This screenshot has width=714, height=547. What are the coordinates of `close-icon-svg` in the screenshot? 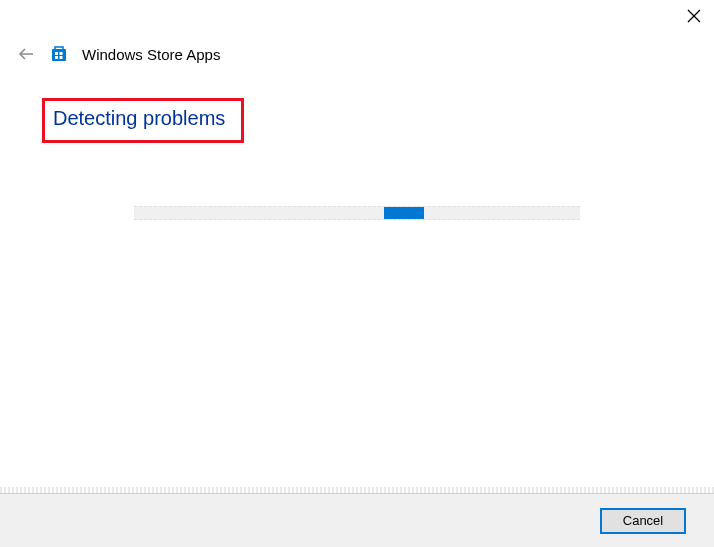 It's located at (694, 16).